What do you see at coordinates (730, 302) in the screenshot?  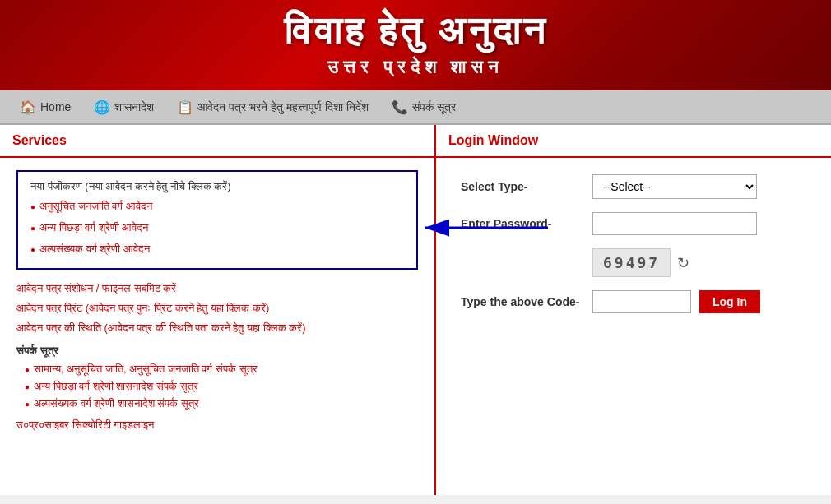 I see `login-button: Log In` at bounding box center [730, 302].